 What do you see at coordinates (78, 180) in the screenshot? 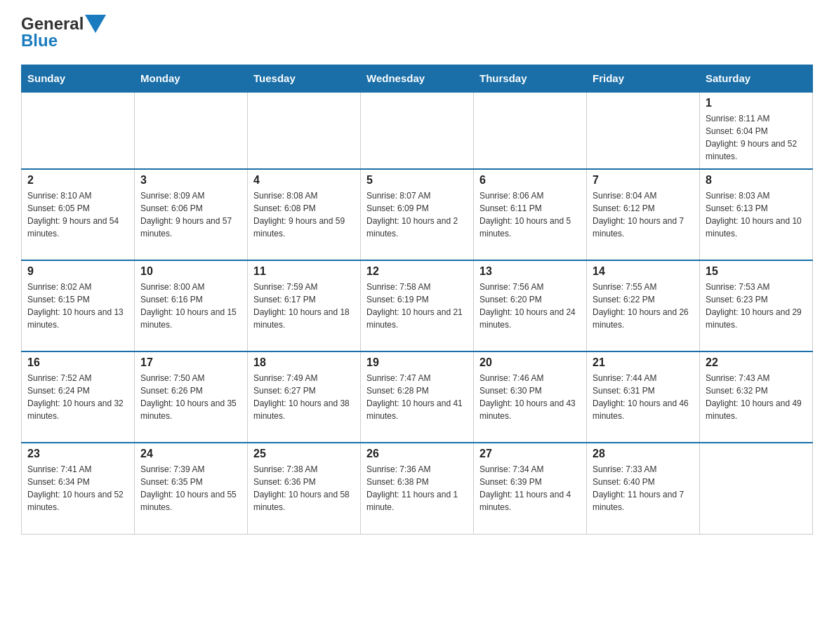
I see `day-number: 2` at bounding box center [78, 180].